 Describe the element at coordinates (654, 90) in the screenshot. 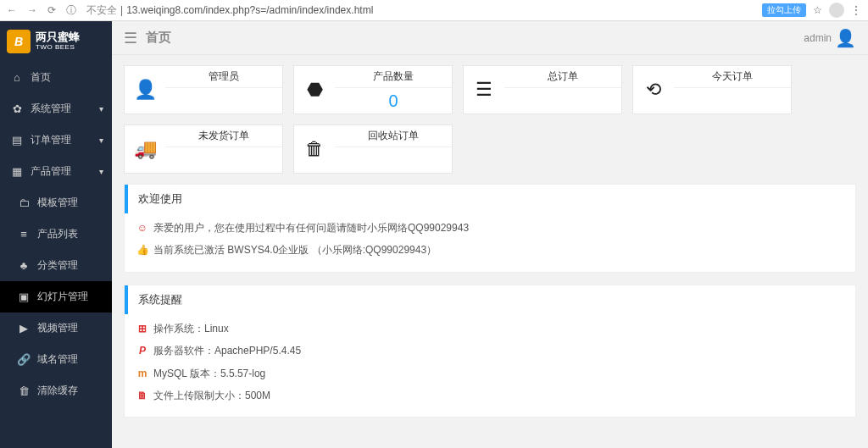

I see `history-icon: ⟲` at that location.